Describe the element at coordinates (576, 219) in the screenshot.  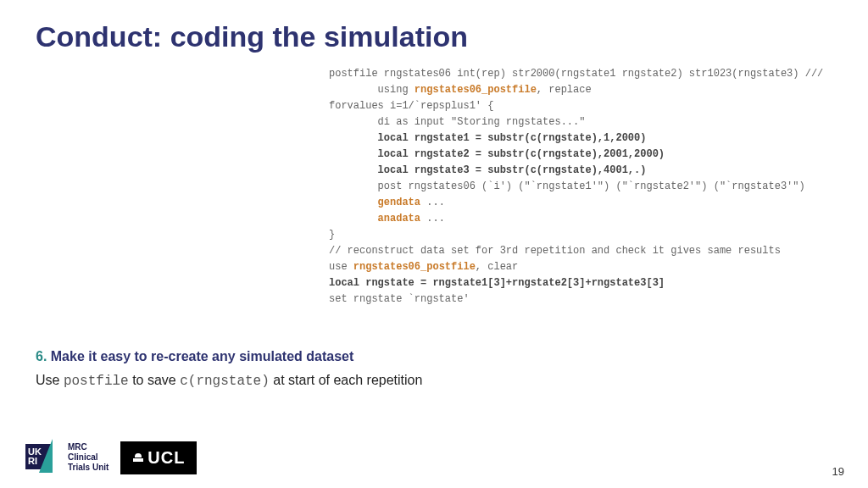
I see `code-line: anadata ...` at that location.